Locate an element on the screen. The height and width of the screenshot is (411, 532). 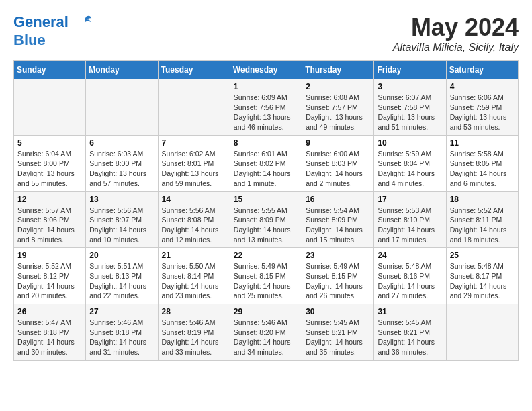
calendar-cell: 18Sunrise: 5:52 AM Sunset: 8:11 PM Dayli… is located at coordinates (482, 220).